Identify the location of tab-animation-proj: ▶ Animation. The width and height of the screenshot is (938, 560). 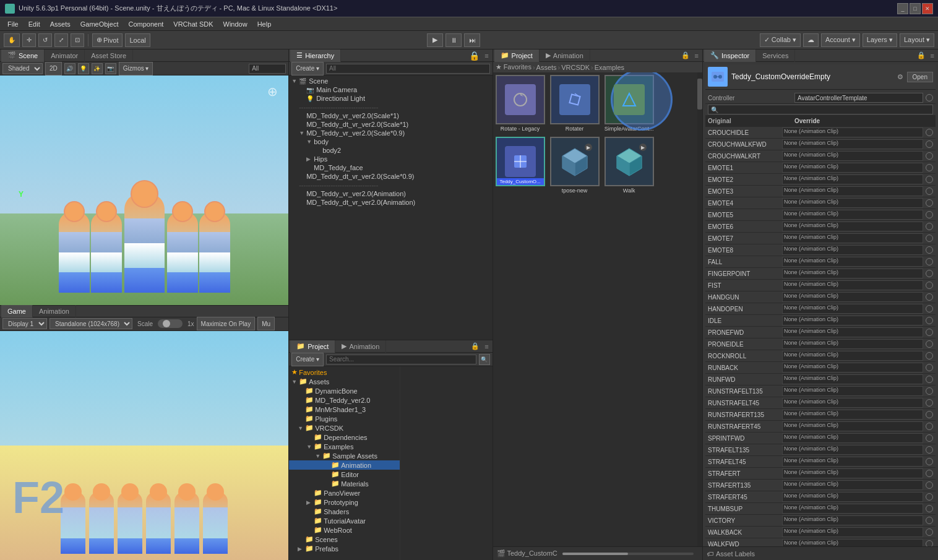
(361, 347).